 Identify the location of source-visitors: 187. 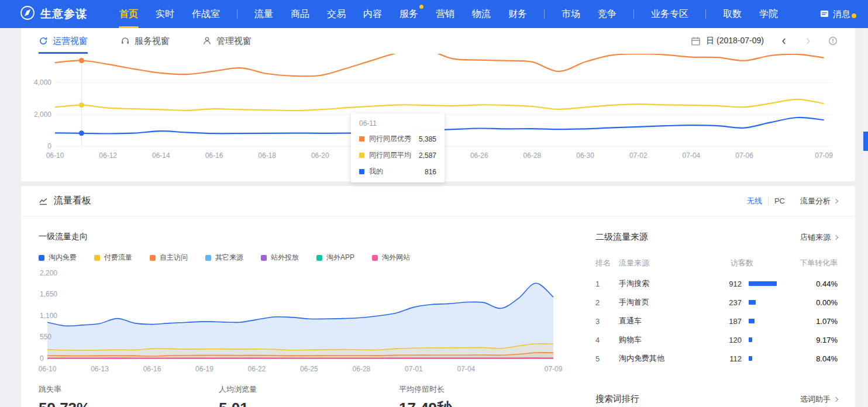
(735, 322).